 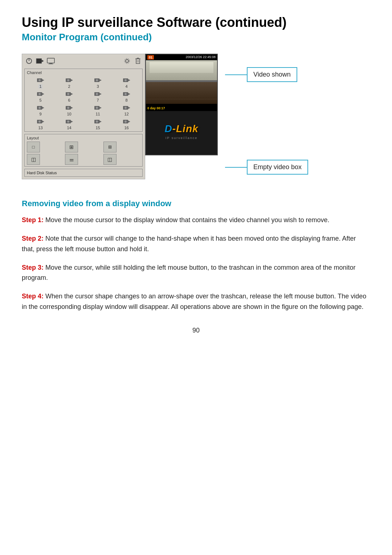 What do you see at coordinates (33, 147) in the screenshot?
I see `layout-1x1-button: □` at bounding box center [33, 147].